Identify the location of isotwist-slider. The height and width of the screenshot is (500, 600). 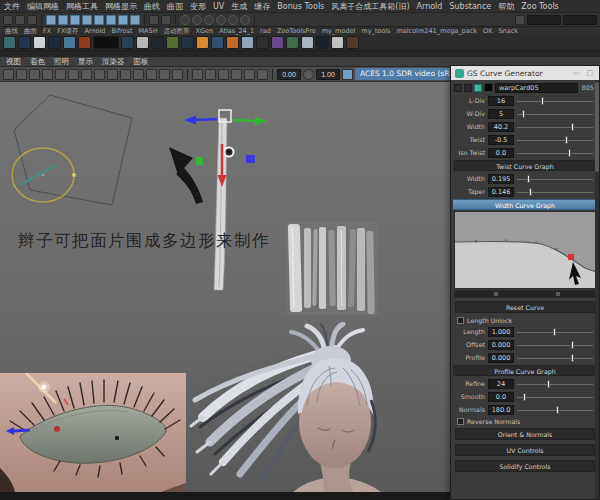
(556, 153).